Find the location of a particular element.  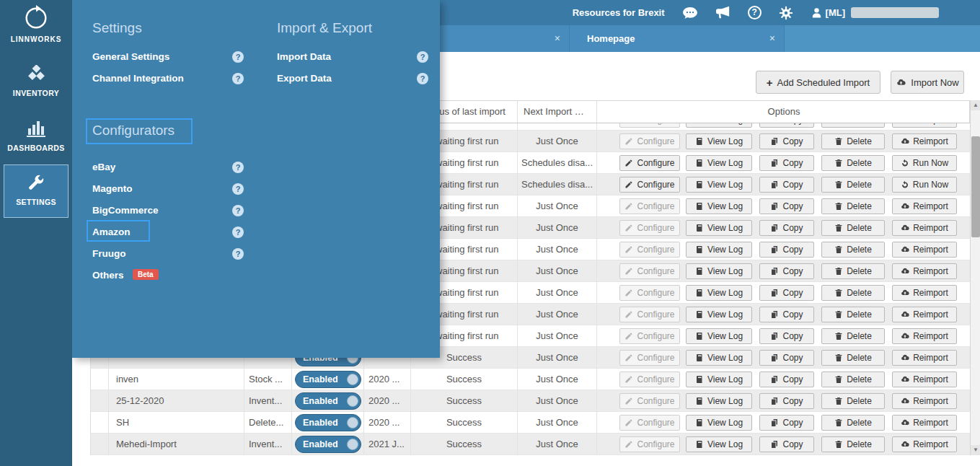

add-scheduled-import-button: + Add Scheduled Import is located at coordinates (818, 82).